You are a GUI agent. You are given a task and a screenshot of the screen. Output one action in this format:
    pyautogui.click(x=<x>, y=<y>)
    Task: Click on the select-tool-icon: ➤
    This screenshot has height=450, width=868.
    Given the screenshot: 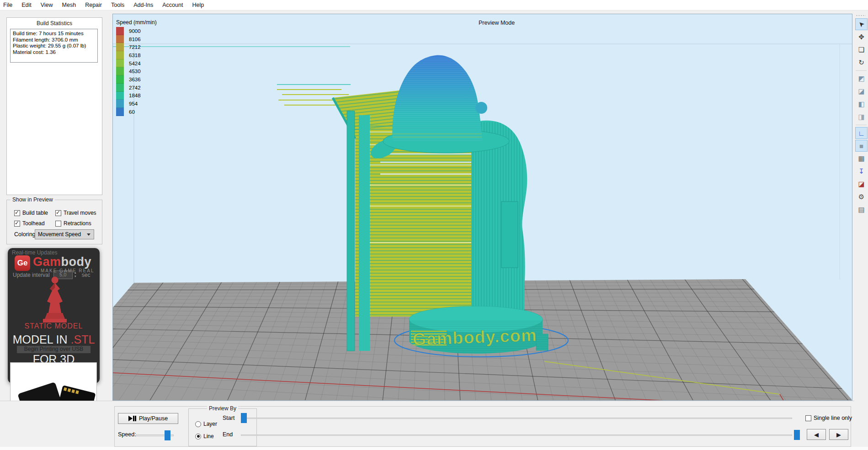 What is the action you would take?
    pyautogui.click(x=862, y=24)
    